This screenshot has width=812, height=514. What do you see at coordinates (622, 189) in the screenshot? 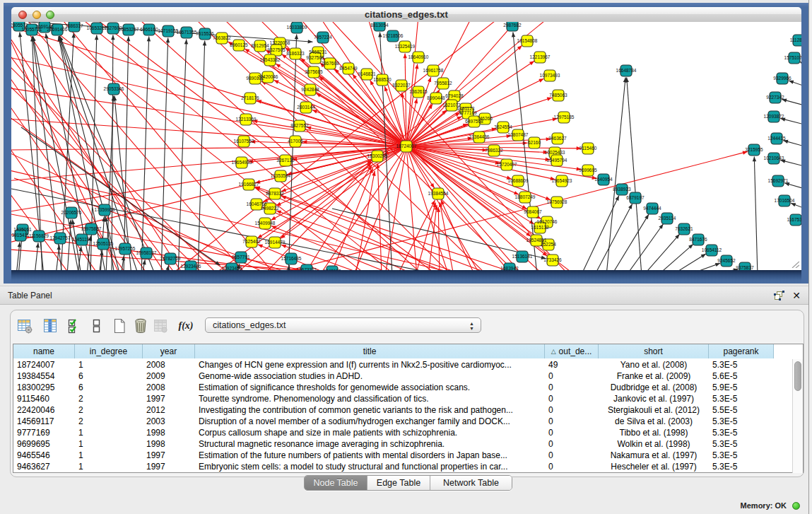
I see `graph-node-label: 8938923` at bounding box center [622, 189].